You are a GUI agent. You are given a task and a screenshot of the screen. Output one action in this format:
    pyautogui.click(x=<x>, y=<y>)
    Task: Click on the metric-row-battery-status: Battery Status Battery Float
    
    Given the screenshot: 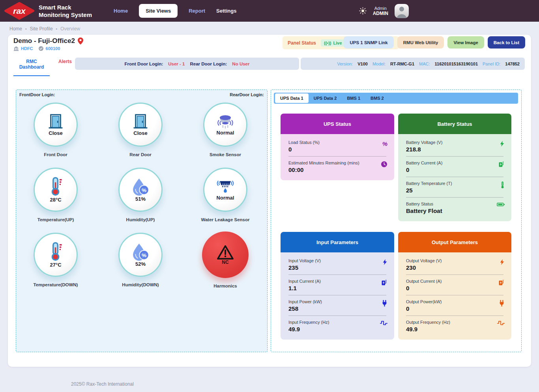 What is the action you would take?
    pyautogui.click(x=455, y=207)
    